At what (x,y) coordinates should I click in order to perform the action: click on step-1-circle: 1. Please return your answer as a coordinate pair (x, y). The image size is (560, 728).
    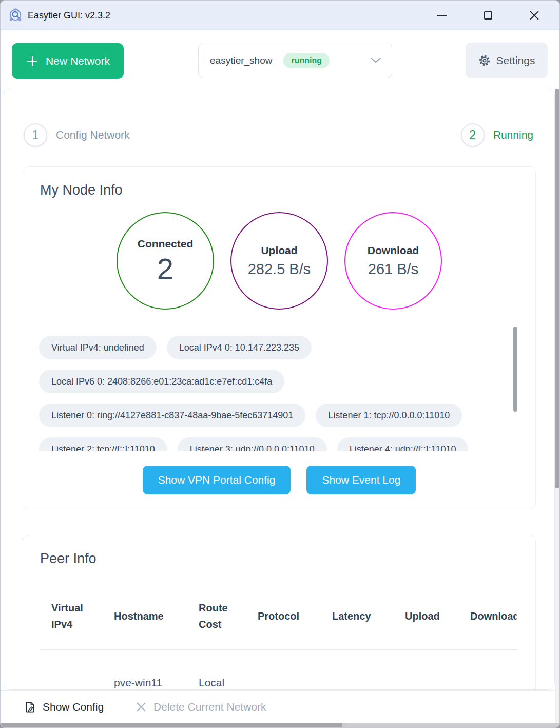
    Looking at the image, I should click on (35, 135).